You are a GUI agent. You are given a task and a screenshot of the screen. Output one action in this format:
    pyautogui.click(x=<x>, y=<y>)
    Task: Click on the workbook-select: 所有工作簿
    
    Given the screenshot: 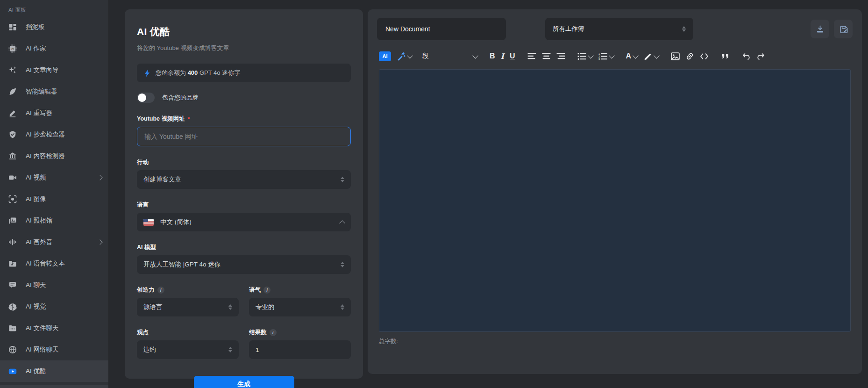 What is the action you would take?
    pyautogui.click(x=619, y=29)
    